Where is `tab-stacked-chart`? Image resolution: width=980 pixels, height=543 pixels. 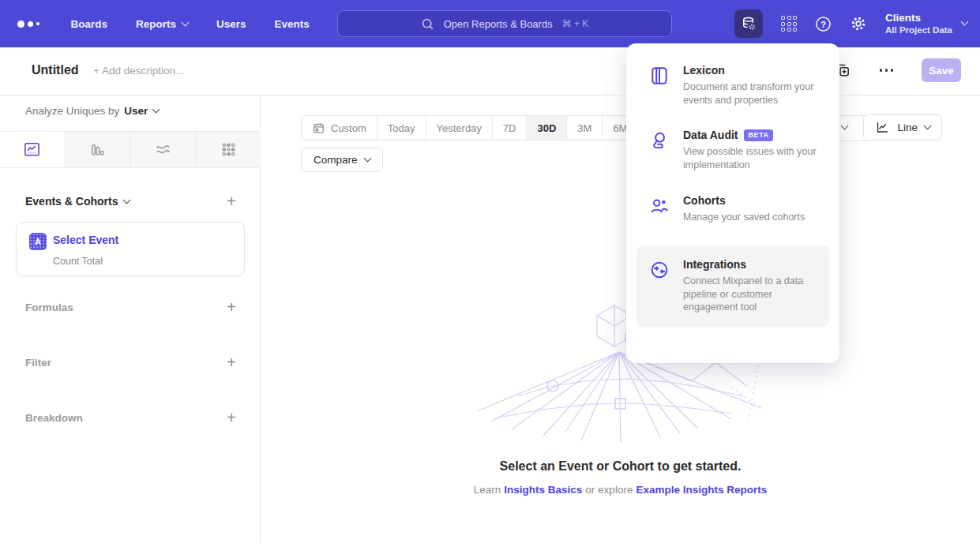 tab-stacked-chart is located at coordinates (164, 150).